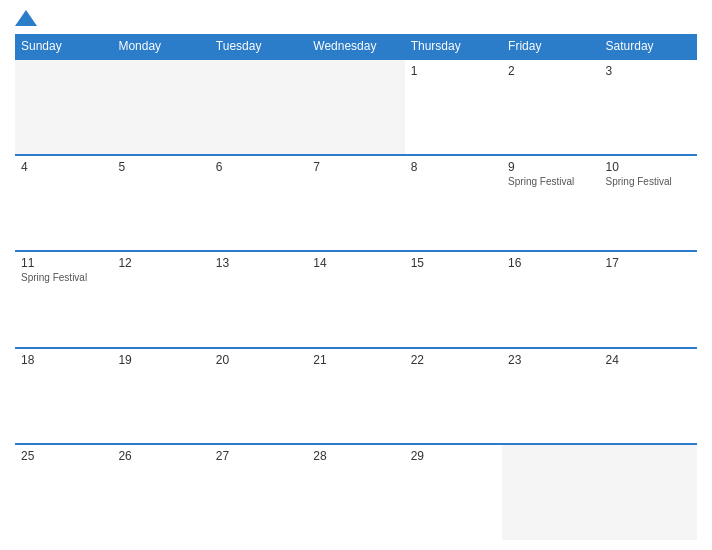 This screenshot has height=550, width=712. Describe the element at coordinates (356, 18) in the screenshot. I see `calendar-header` at that location.